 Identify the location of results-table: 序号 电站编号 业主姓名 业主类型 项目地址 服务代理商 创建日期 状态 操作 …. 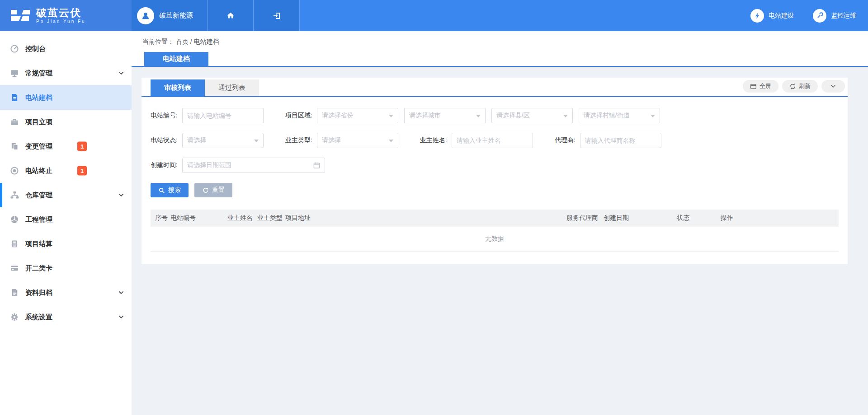
(495, 230).